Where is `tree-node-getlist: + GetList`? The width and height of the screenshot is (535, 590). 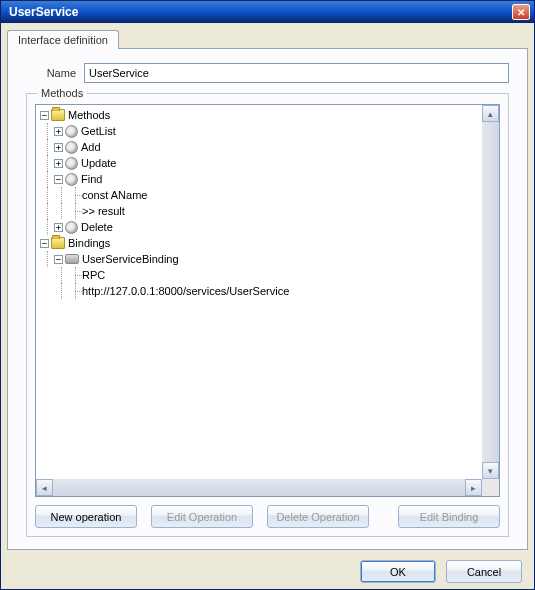
tree-node-getlist: + GetList is located at coordinates (268, 131).